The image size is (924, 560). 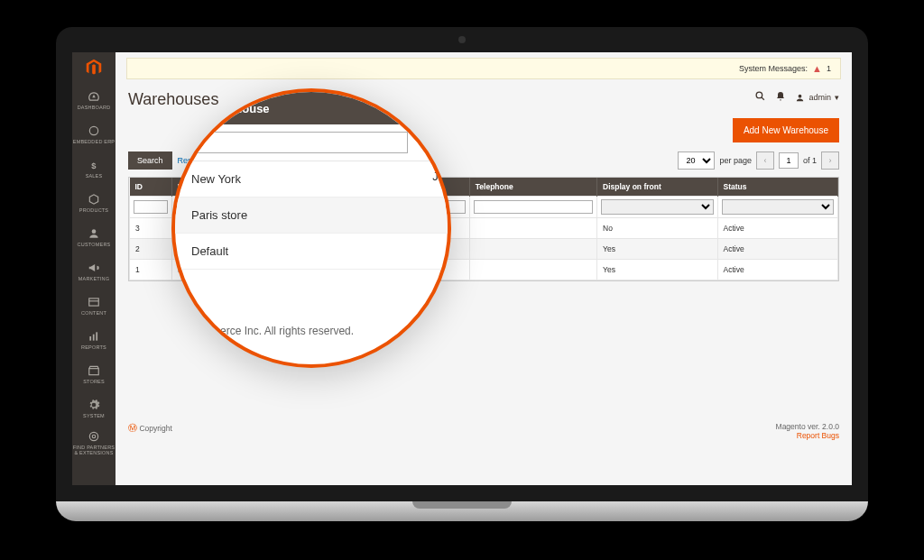 What do you see at coordinates (735, 161) in the screenshot?
I see `per-page-label: per page` at bounding box center [735, 161].